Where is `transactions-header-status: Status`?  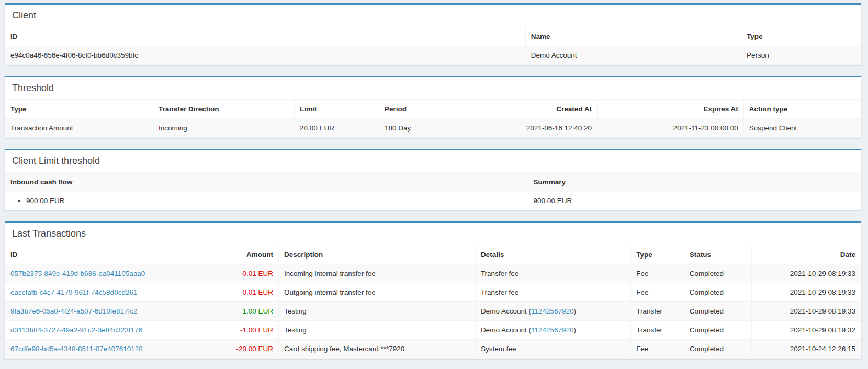 transactions-header-status: Status is located at coordinates (718, 255).